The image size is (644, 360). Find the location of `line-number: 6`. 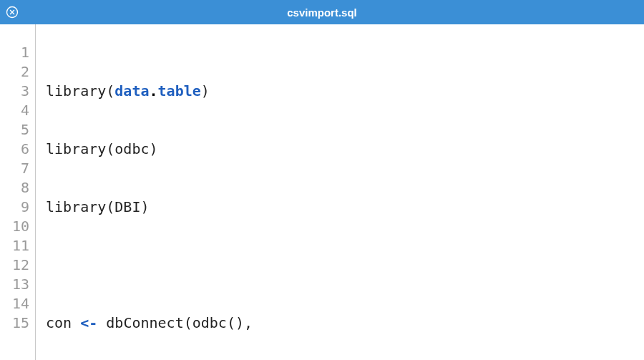

line-number: 6 is located at coordinates (17, 149).